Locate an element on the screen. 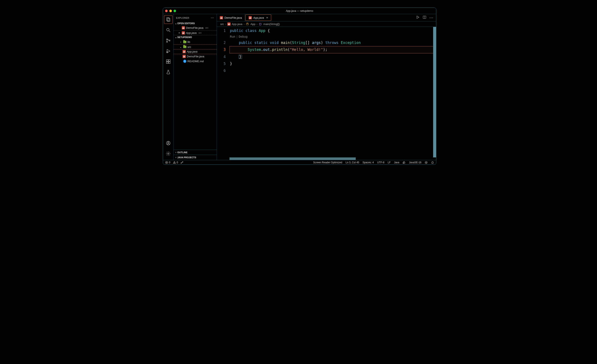  close-editor-icon: × is located at coordinates (179, 33).